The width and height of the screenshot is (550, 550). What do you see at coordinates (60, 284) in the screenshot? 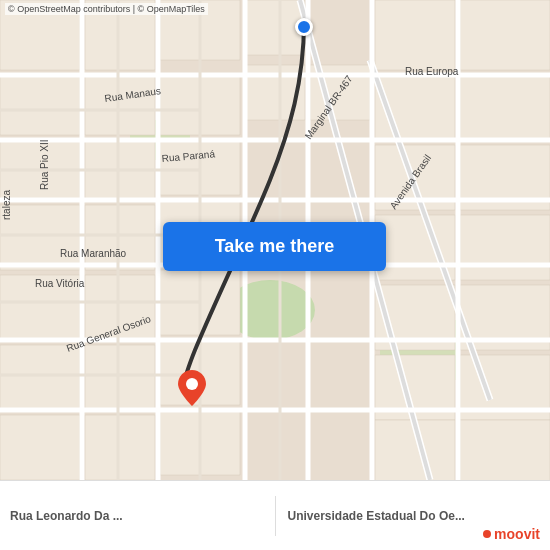
I see `svg-text: Rua Vitória` at bounding box center [60, 284].